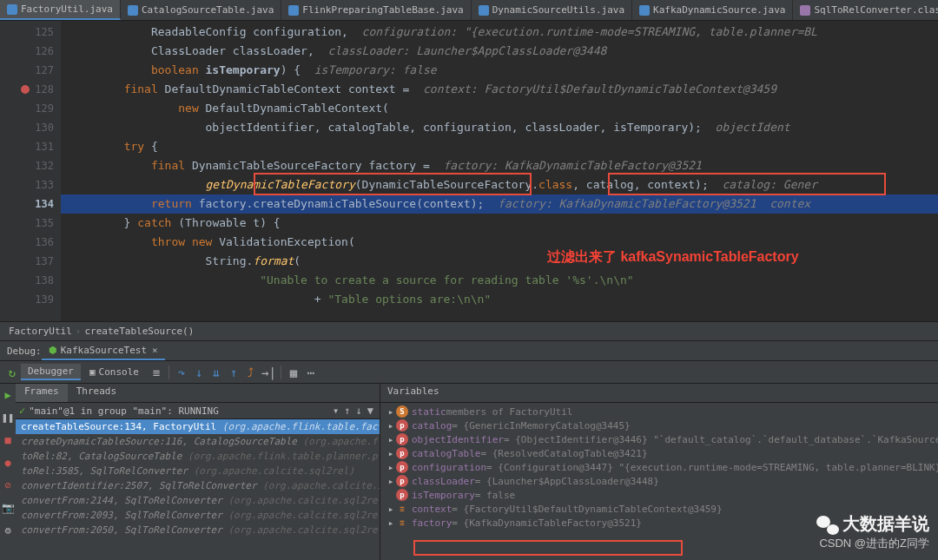  Describe the element at coordinates (268, 372) in the screenshot. I see `run-to-cursor-icon: →|` at that location.